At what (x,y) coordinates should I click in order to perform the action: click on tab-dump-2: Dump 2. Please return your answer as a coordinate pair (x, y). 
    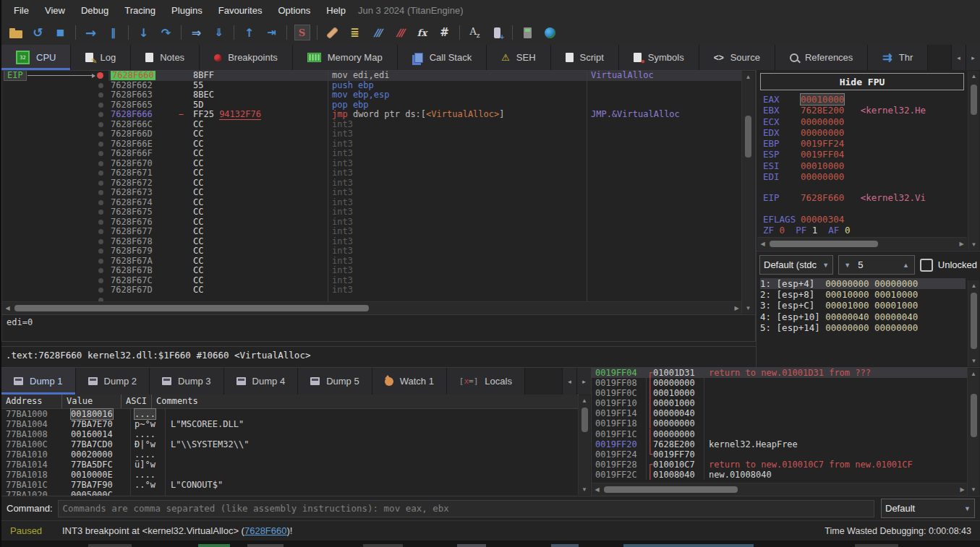
    Looking at the image, I should click on (113, 382).